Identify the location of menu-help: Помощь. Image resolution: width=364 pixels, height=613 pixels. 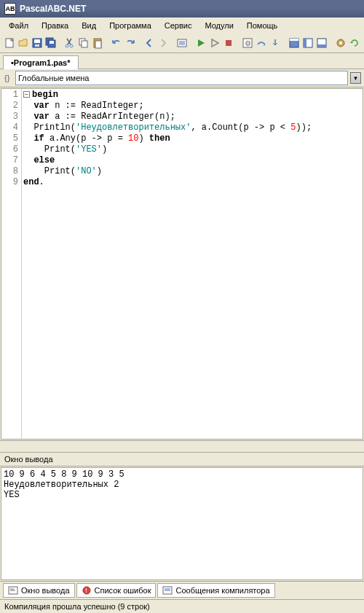
(262, 26).